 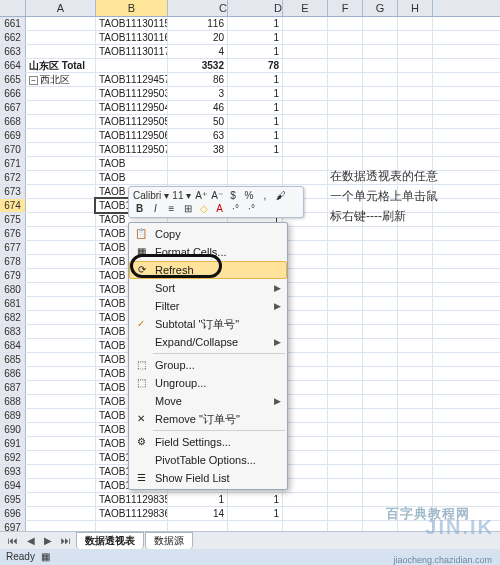 I want to click on row-number: 689, so click(x=13, y=416).